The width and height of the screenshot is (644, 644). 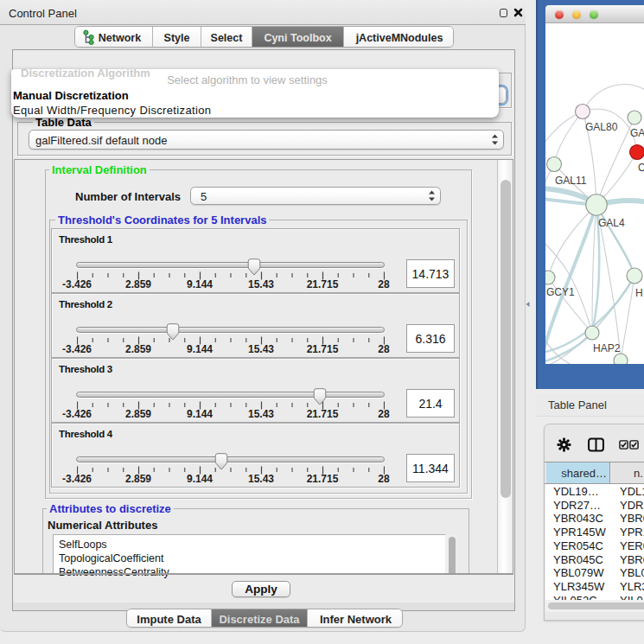 What do you see at coordinates (560, 292) in the screenshot?
I see `svg-text: GCY1` at bounding box center [560, 292].